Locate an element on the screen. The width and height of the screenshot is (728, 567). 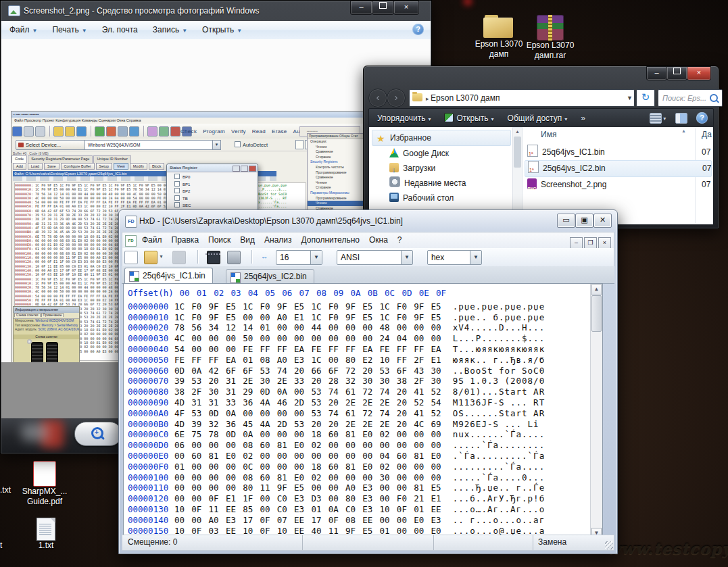
menu-item-5: Открыть▼ is located at coordinates (222, 30).